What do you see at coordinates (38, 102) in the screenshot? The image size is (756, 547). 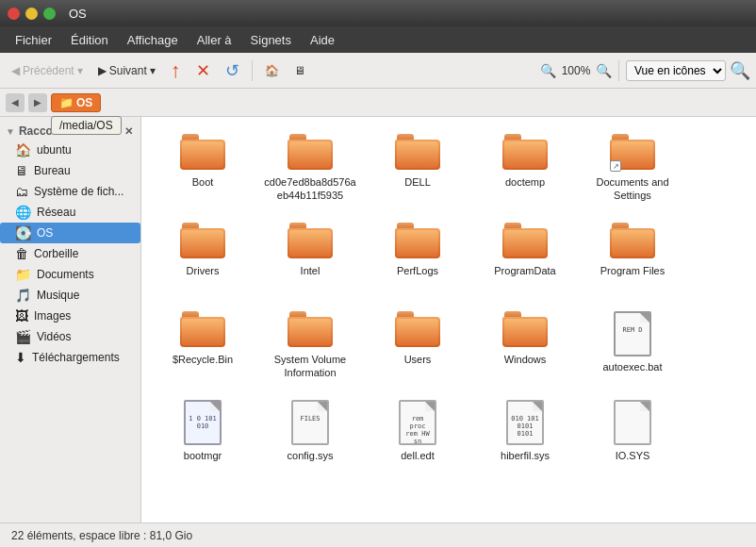 I see `location-forward-icon: ▶` at bounding box center [38, 102].